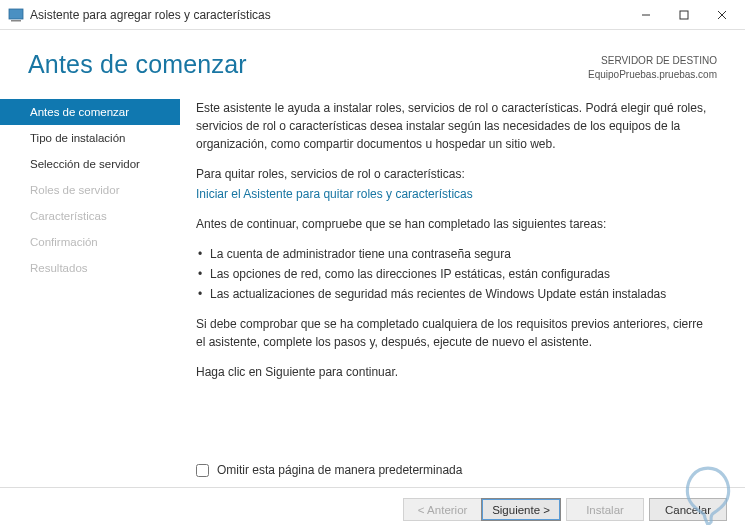 This screenshot has width=745, height=531. What do you see at coordinates (456, 274) in the screenshot?
I see `prerequisite-list: La cuenta de administrador tiene una con…` at bounding box center [456, 274].